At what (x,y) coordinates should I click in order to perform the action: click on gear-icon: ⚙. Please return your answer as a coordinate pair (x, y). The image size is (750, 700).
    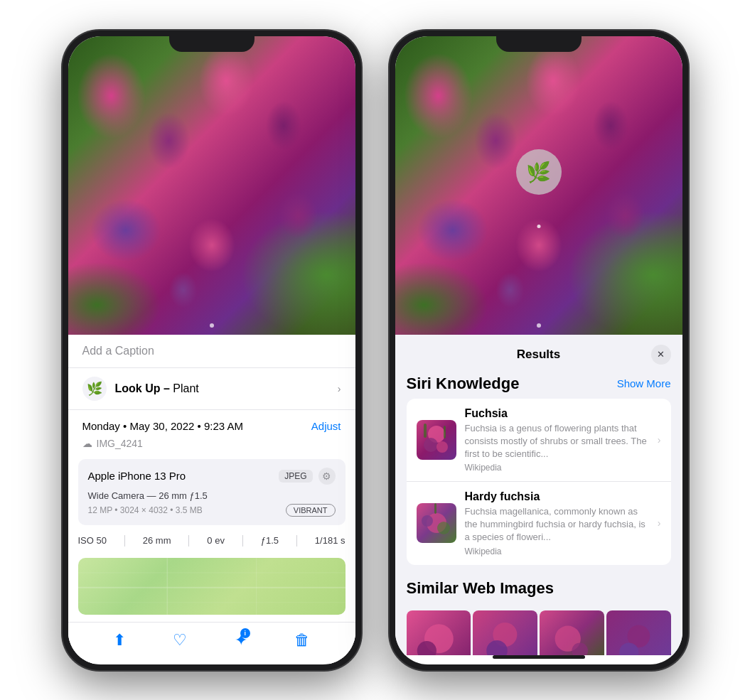
    Looking at the image, I should click on (327, 476).